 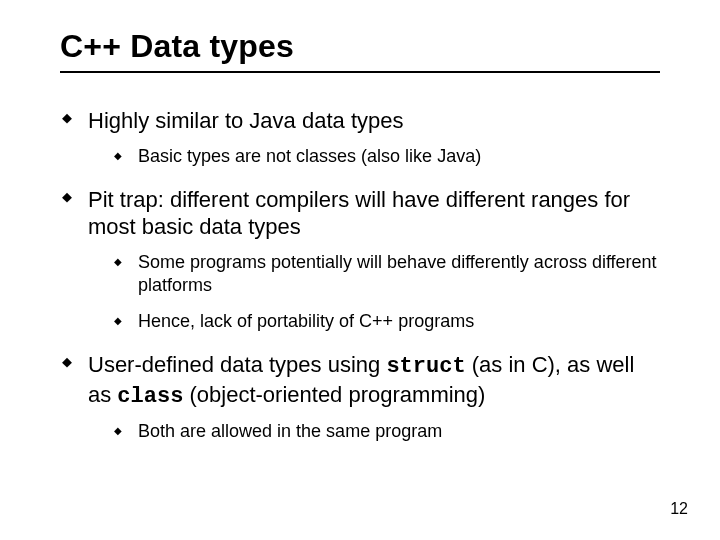 I want to click on list-item: Basic types are not classes (also like J…, so click(x=374, y=156).